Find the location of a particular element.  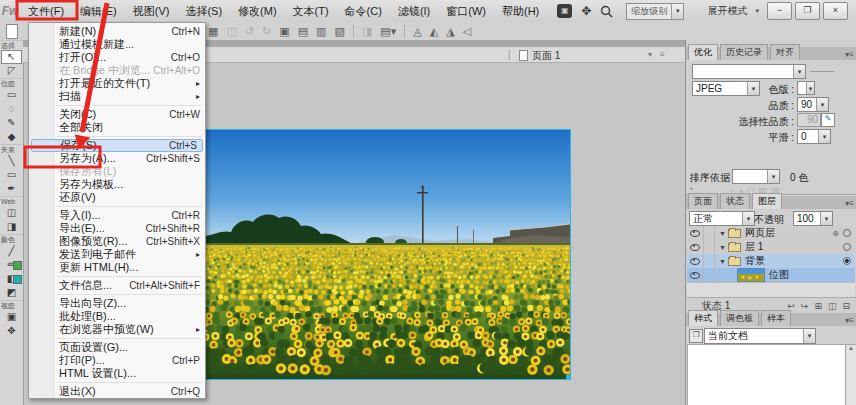

menu-help: 帮助(H) is located at coordinates (520, 11).